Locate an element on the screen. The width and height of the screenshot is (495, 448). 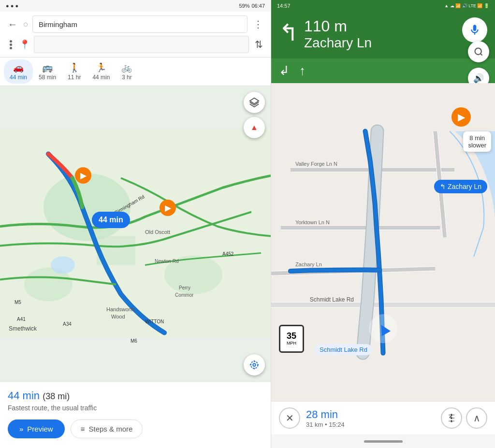
secondary-arrow-1: ↲ is located at coordinates (284, 71).